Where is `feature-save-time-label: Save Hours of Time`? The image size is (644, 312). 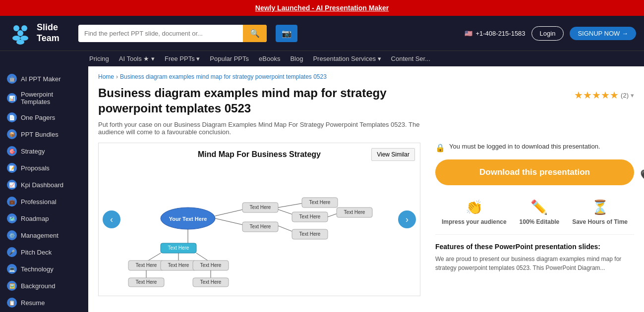 feature-save-time-label: Save Hours of Time is located at coordinates (600, 222).